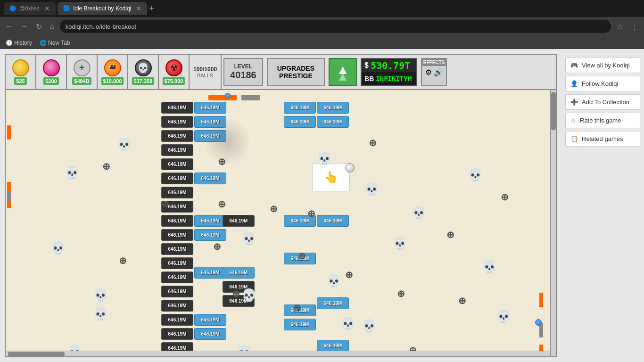 Image resolution: width=644 pixels, height=362 pixels. Describe the element at coordinates (372, 189) in the screenshot. I see `skull-20: 💀` at that location.